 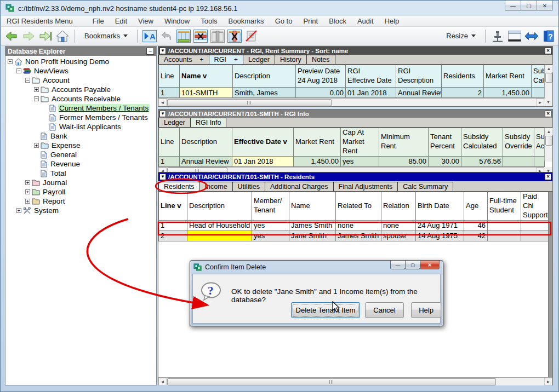 I want to click on cell-minimum-rent: 85.00, so click(x=404, y=161).